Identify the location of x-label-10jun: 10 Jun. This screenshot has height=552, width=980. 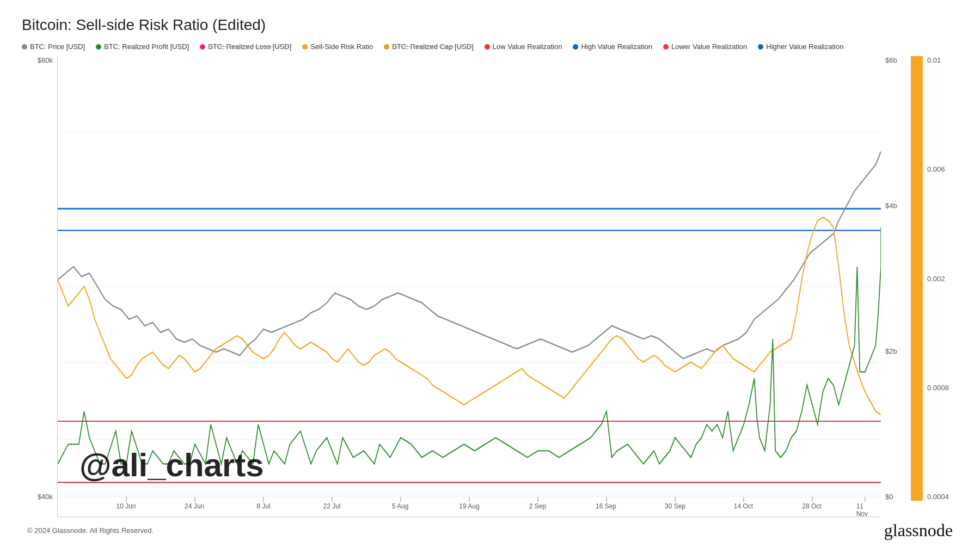
(126, 506).